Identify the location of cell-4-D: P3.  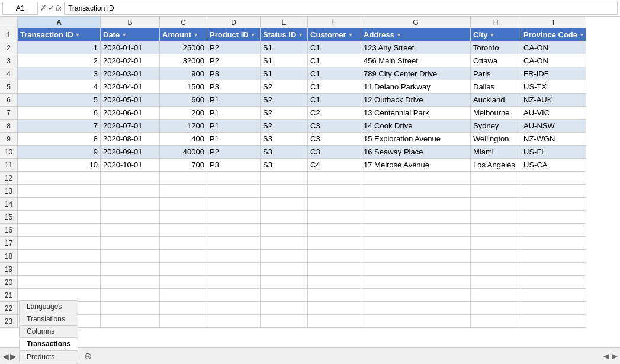
(234, 74).